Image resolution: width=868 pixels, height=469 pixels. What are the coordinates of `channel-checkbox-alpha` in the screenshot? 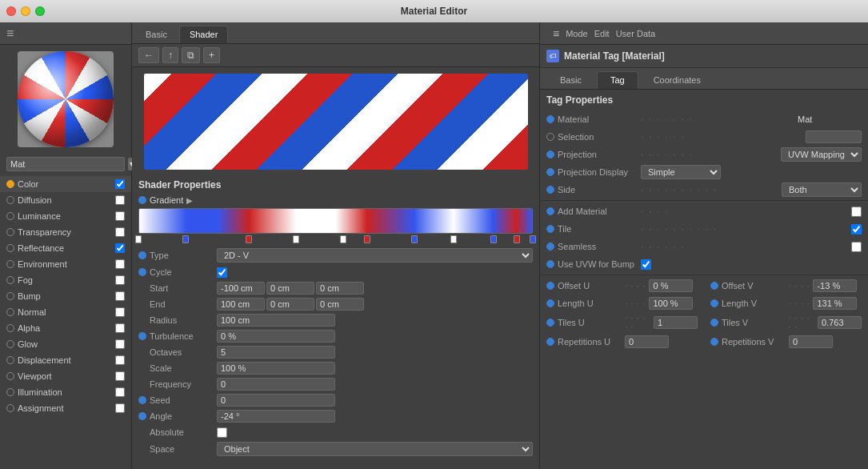 It's located at (120, 328).